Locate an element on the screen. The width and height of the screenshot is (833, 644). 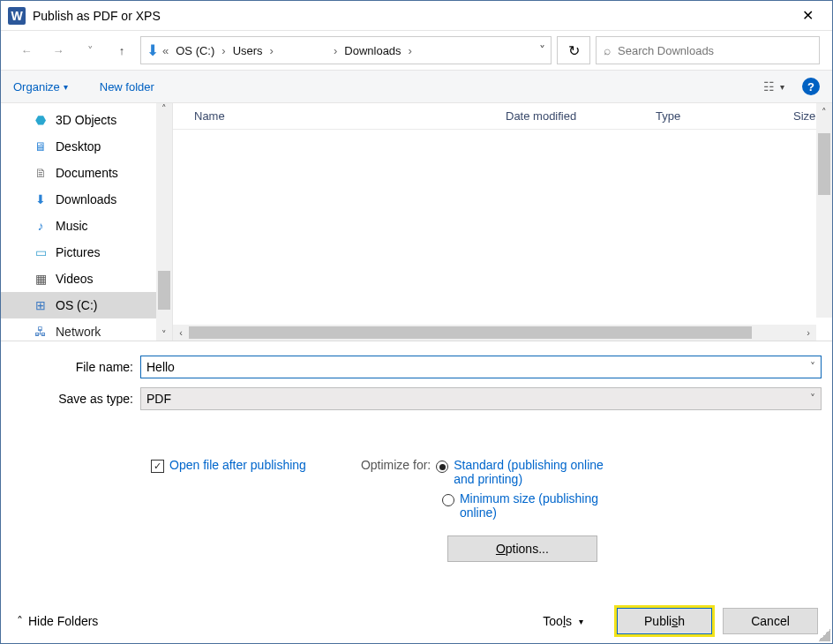
word-app-icon: W is located at coordinates (17, 16).